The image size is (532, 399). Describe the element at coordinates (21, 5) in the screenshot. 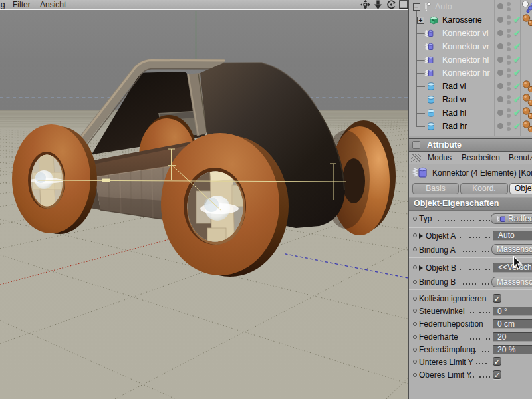

I see `menu-item-filter: Filter` at that location.